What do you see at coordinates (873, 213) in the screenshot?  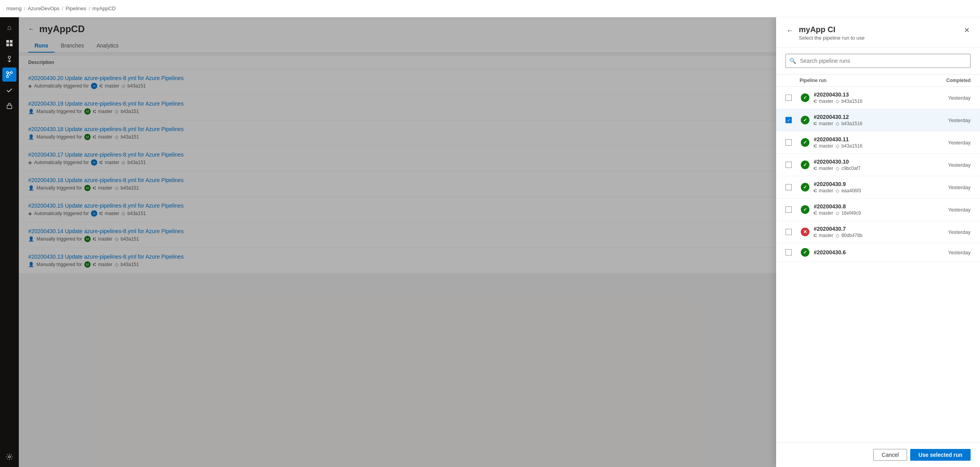 I see `run-meta: ⑆ master ◇ 16ef49c9` at bounding box center [873, 213].